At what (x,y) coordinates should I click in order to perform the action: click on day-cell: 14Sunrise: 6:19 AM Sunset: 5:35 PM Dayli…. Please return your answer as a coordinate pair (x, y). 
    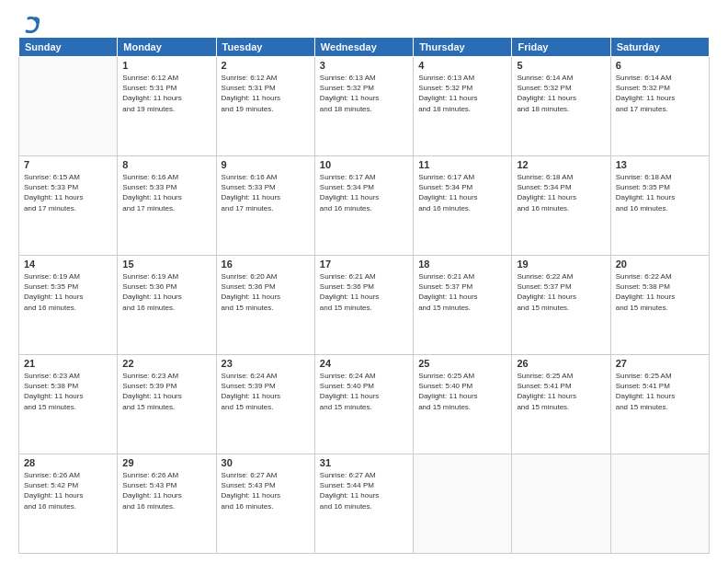
    Looking at the image, I should click on (68, 305).